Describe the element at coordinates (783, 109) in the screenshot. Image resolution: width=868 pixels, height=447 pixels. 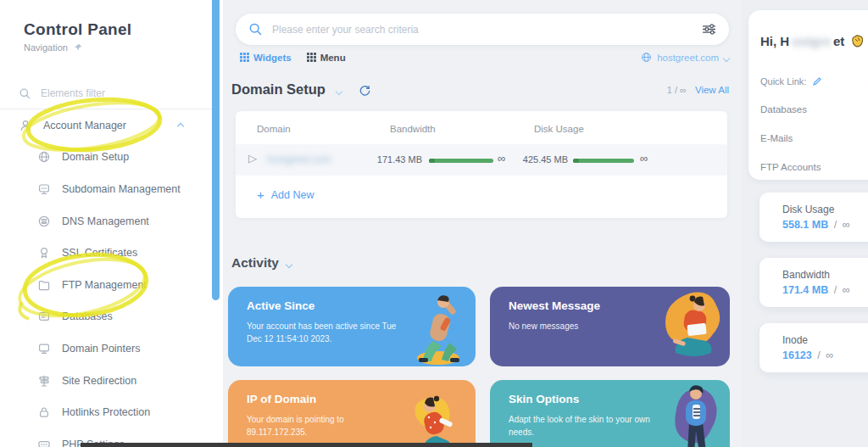
I see `link-databases: Databases` at that location.